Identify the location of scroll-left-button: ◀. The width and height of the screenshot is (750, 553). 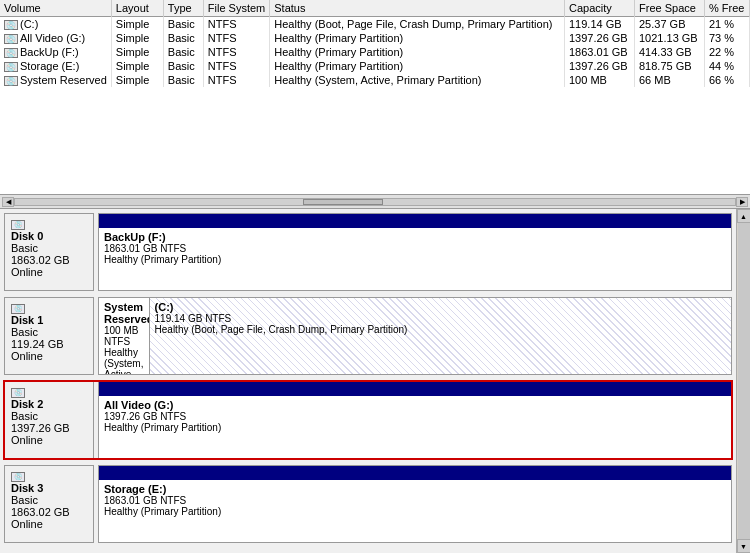
(8, 202).